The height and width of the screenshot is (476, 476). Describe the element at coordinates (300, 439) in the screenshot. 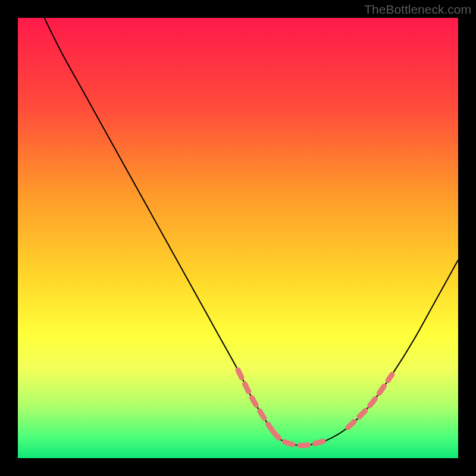

I see `dash-bottom-segment` at that location.